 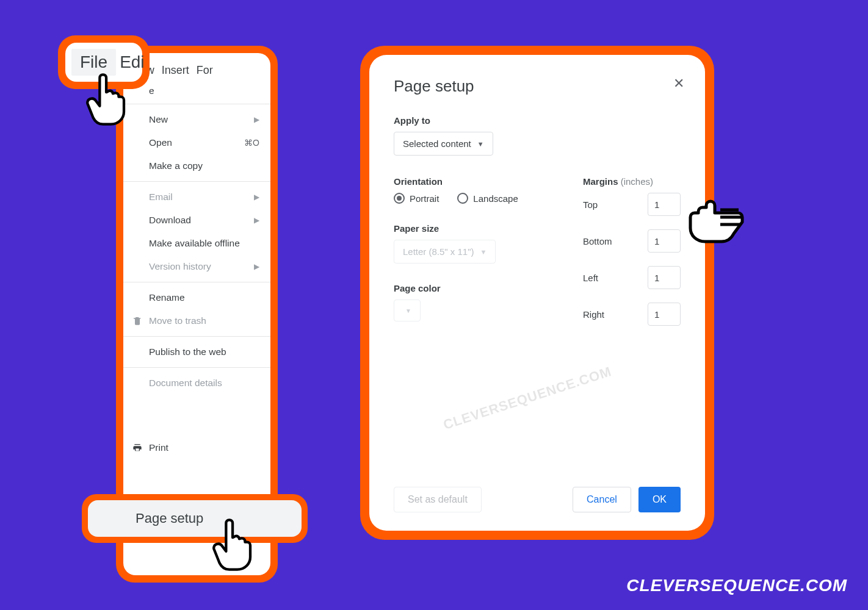 I want to click on file-menu-list: e New ▶ Open ⌘O Make a copy Email ▶ Down…, so click(x=197, y=271).